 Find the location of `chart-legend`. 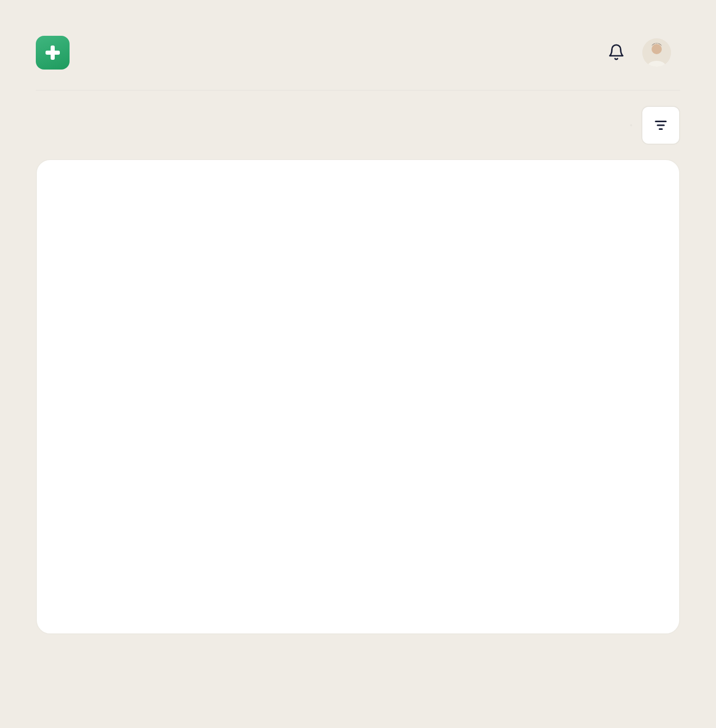

chart-legend is located at coordinates (358, 194).